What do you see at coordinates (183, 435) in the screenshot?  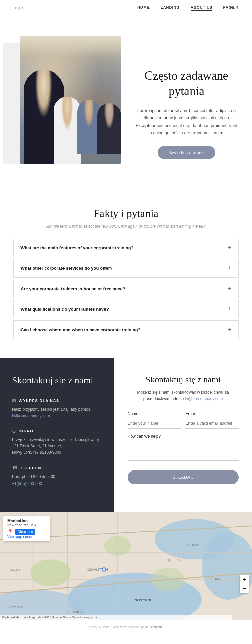 I see `contact-right-panel: Skontaktuj się z nami Możesz się z nami …` at bounding box center [183, 435].